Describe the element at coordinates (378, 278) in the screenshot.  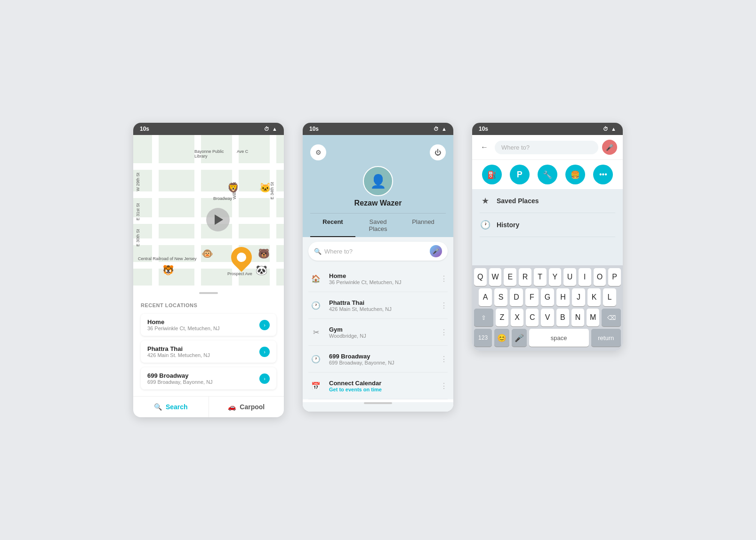
I see `list-item-home: 🏠 Home 36 Periwinkle Ct, Metuchen, NJ ⋮` at that location.